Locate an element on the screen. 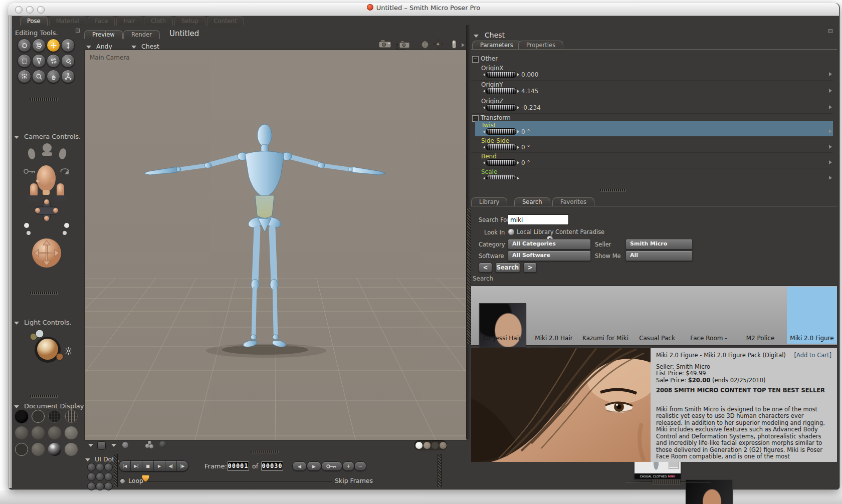  tab-hair: Hair is located at coordinates (129, 21).